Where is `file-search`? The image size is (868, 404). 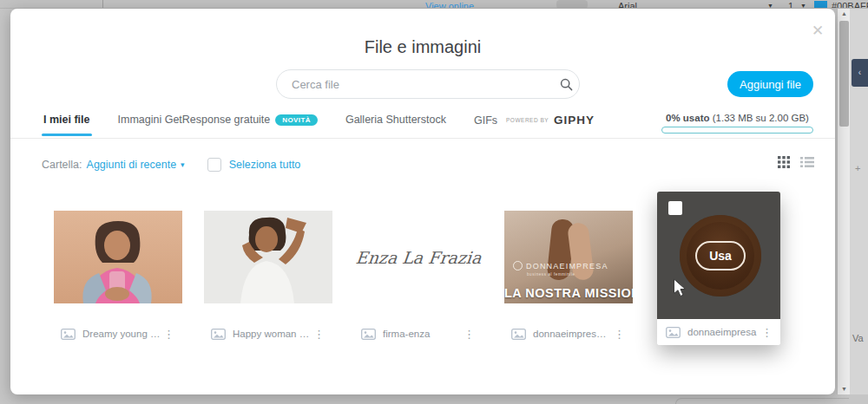 file-search is located at coordinates (428, 84).